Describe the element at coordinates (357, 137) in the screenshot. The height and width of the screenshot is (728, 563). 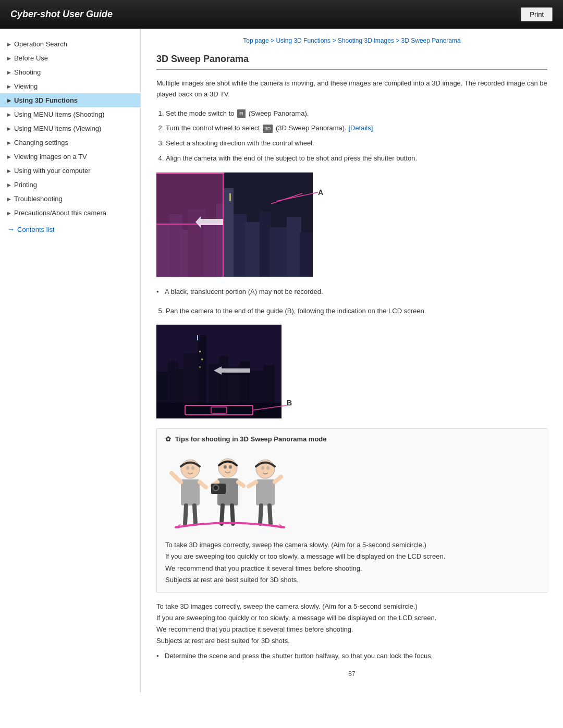
I see `steps-list: Set the mode switch to ⊟ (Sweep Panorama…` at that location.